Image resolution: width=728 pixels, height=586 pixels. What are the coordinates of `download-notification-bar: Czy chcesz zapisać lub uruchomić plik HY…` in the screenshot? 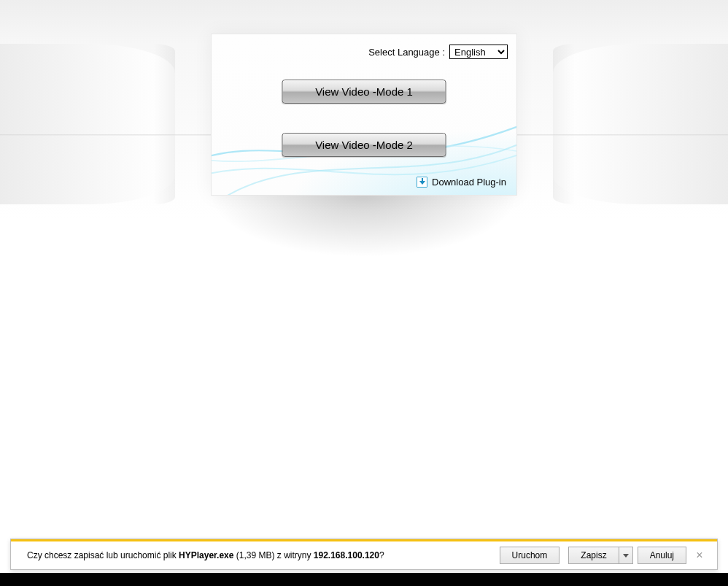 It's located at (364, 555).